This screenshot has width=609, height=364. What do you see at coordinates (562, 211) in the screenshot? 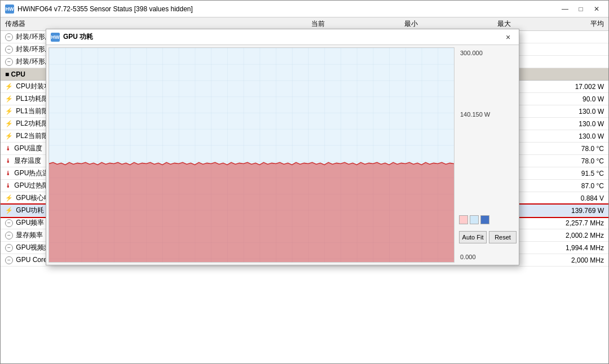
I see `avg-val: 139.769 W` at bounding box center [562, 211].